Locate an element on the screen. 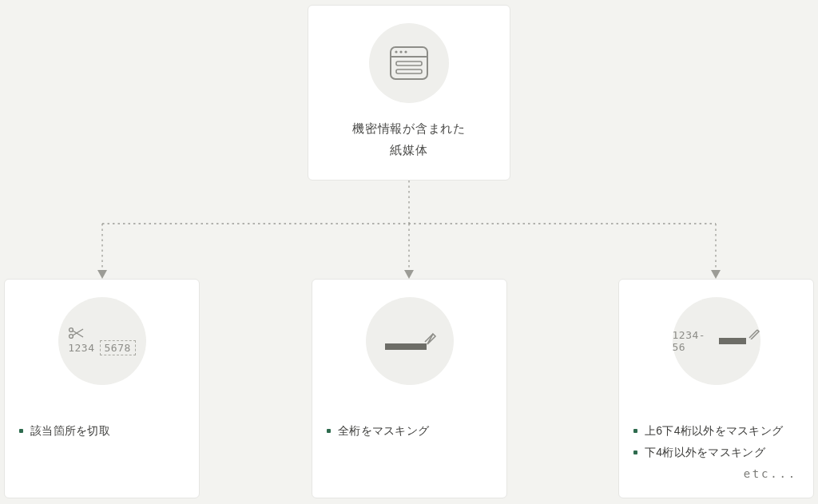 The height and width of the screenshot is (504, 818). icon-number-right: 5678 is located at coordinates (118, 348).